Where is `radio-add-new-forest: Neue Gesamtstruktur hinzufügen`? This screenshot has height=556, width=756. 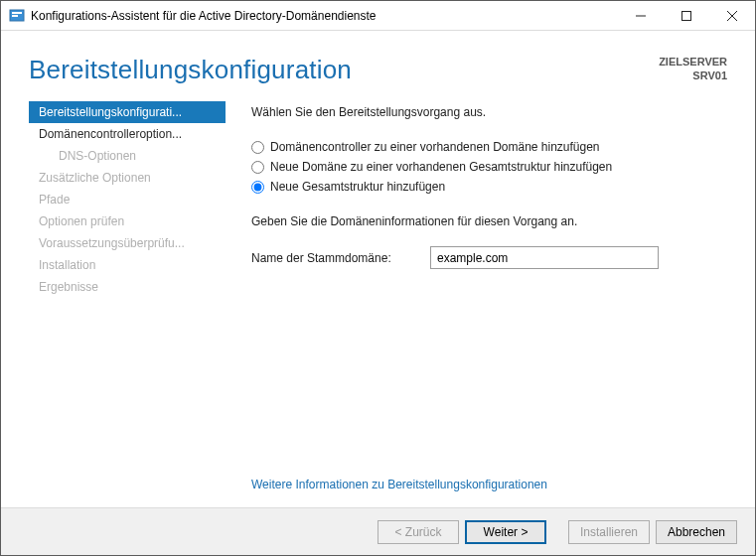 radio-add-new-forest: Neue Gesamtstruktur hinzufügen is located at coordinates (489, 187).